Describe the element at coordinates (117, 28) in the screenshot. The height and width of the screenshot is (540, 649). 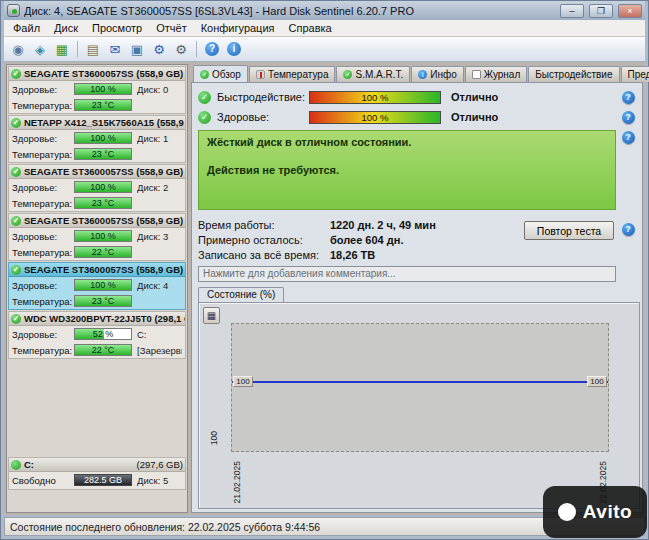
I see `menu-view: Просмотр` at that location.